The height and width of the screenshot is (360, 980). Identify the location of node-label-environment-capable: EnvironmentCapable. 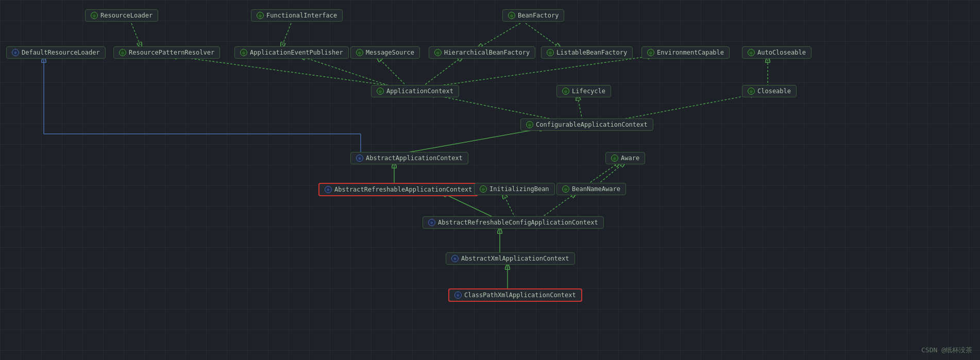
(690, 53).